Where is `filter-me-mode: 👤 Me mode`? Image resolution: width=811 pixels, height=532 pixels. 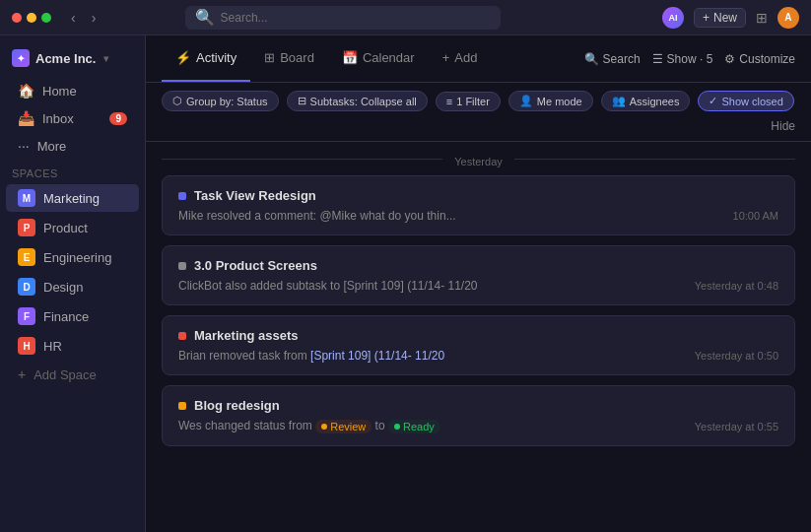 filter-me-mode: 👤 Me mode is located at coordinates (551, 100).